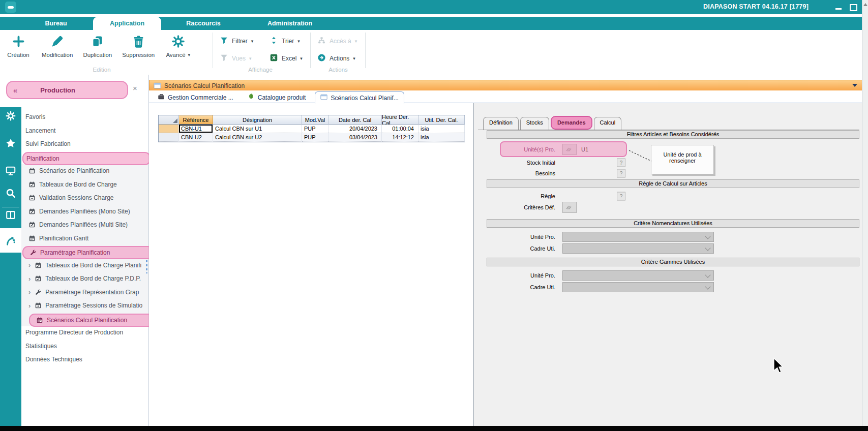  Describe the element at coordinates (75, 253) in the screenshot. I see `sidebar-item-label: Paramétrage Planification` at that location.